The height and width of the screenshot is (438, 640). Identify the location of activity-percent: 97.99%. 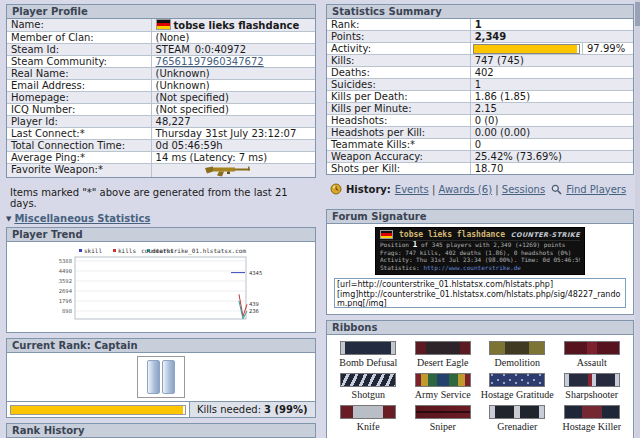
(608, 48).